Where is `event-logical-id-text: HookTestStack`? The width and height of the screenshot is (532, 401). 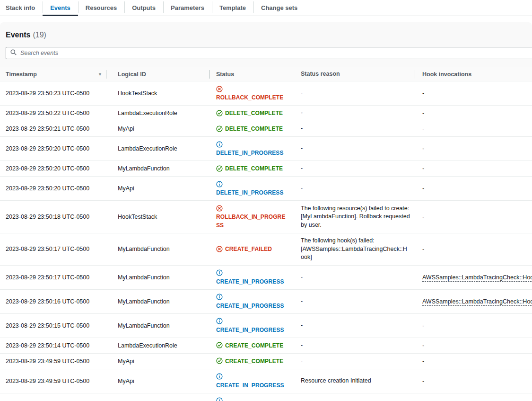 event-logical-id-text: HookTestStack is located at coordinates (137, 217).